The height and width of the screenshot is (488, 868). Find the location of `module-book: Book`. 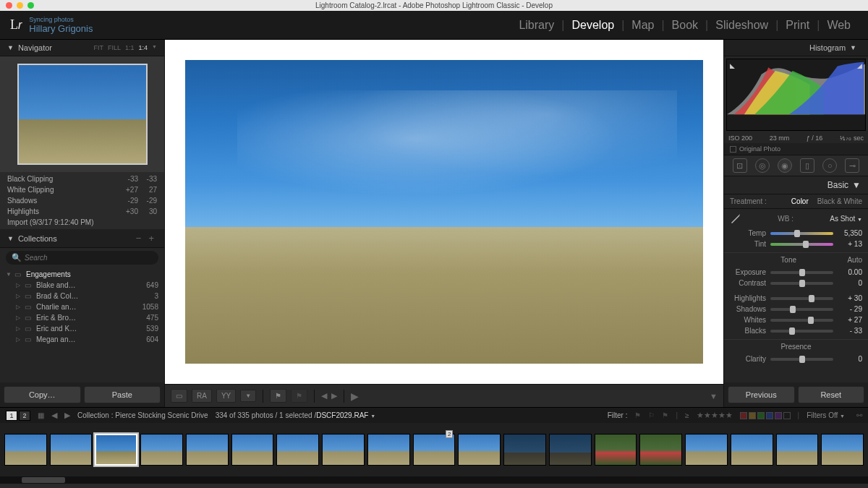

module-book: Book is located at coordinates (685, 25).